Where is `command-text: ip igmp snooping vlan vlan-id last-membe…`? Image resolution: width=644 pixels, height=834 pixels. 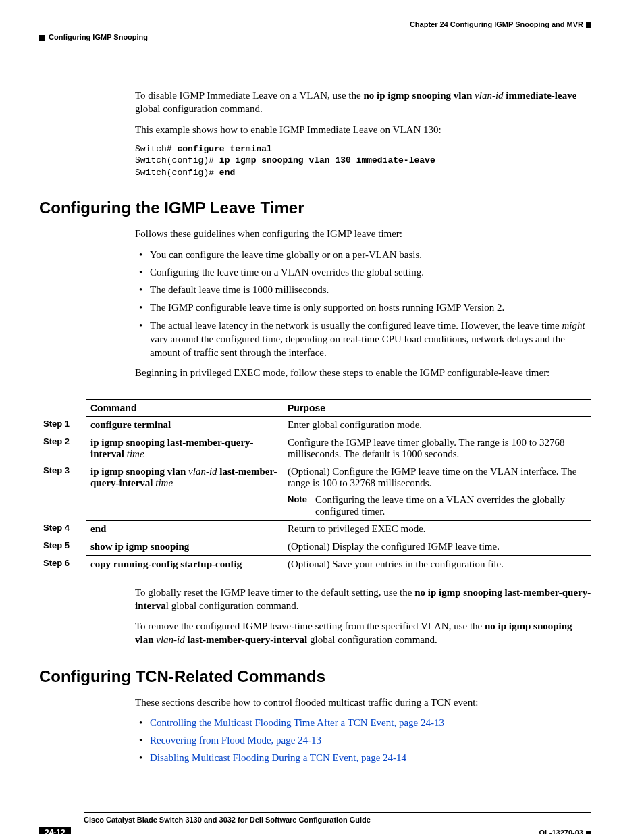
command-text: ip igmp snooping vlan vlan-id last-membe… is located at coordinates (185, 492).